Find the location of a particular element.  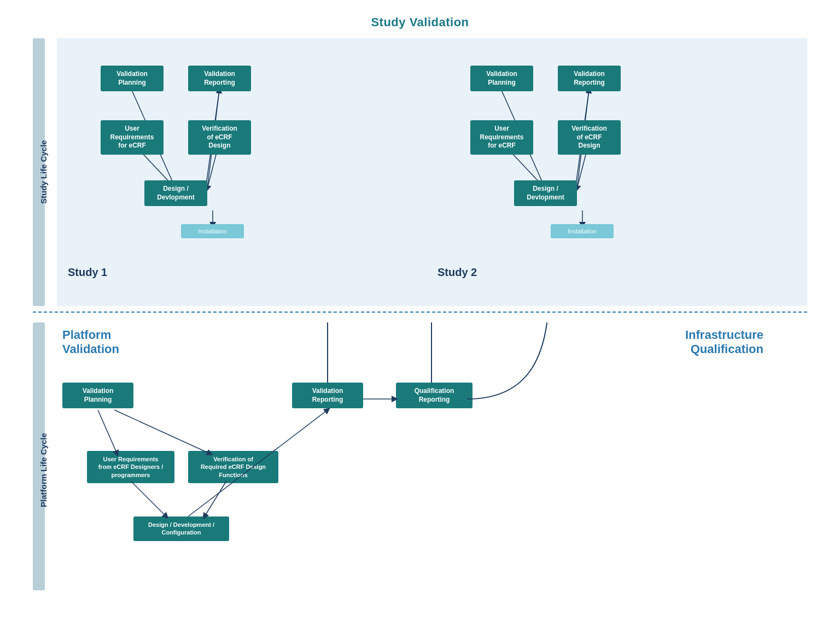

platform-label: PlatformValidation is located at coordinates (91, 342).